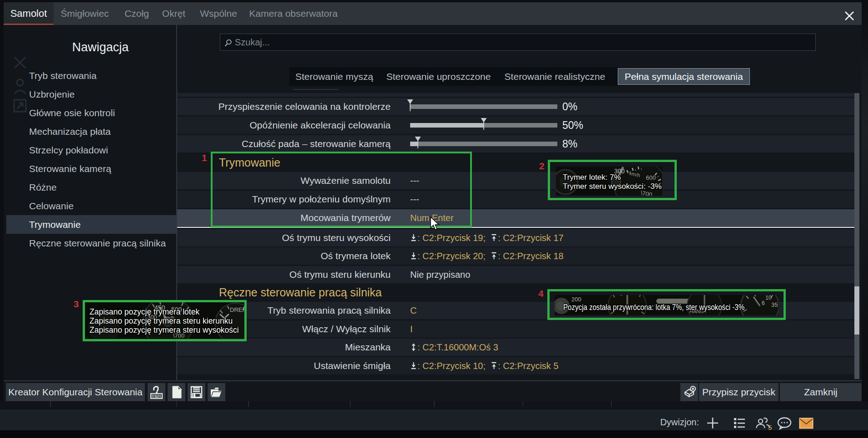 The image size is (868, 438). What do you see at coordinates (576, 300) in the screenshot?
I see `svg-text: 200` at bounding box center [576, 300].